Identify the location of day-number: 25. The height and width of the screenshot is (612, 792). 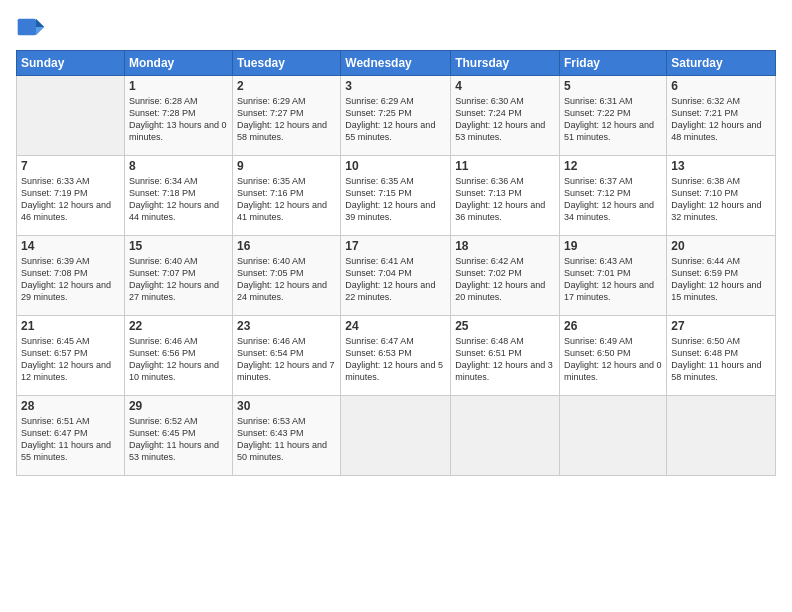
(505, 326).